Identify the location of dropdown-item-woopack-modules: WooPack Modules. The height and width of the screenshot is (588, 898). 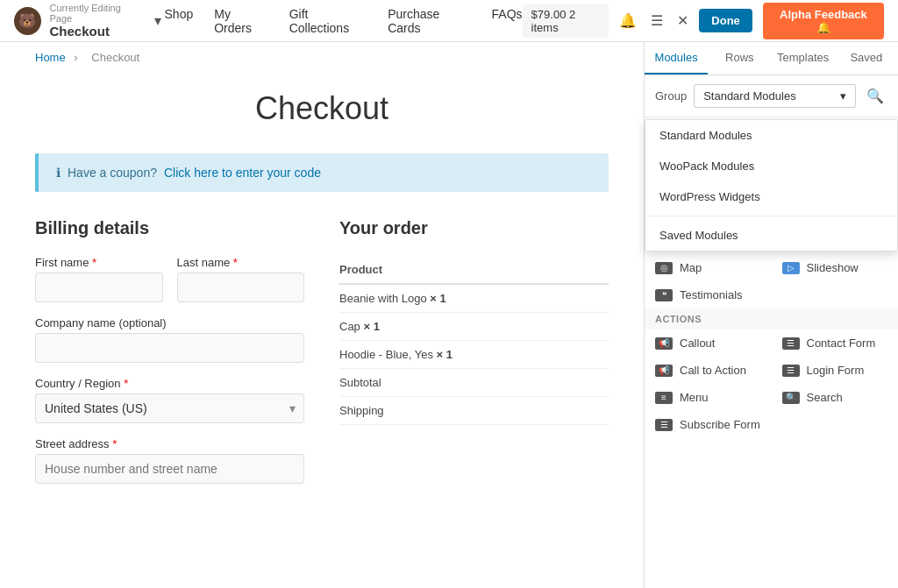
(772, 166).